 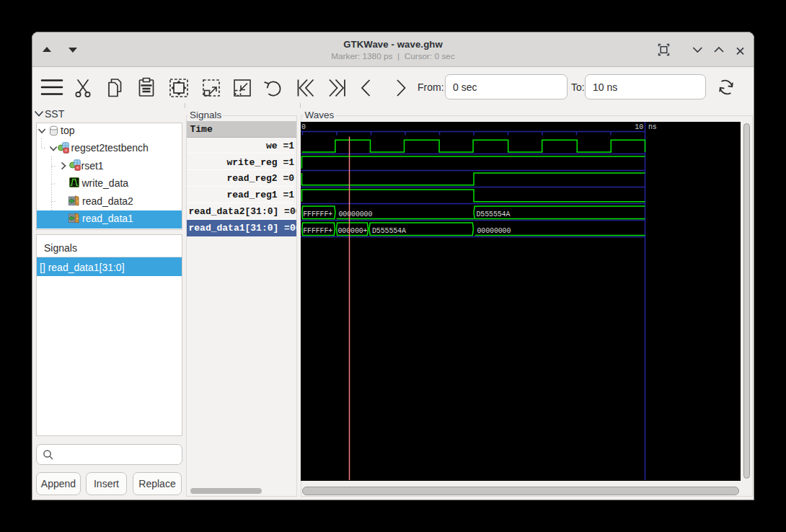 I want to click on svg-text: ns, so click(x=653, y=127).